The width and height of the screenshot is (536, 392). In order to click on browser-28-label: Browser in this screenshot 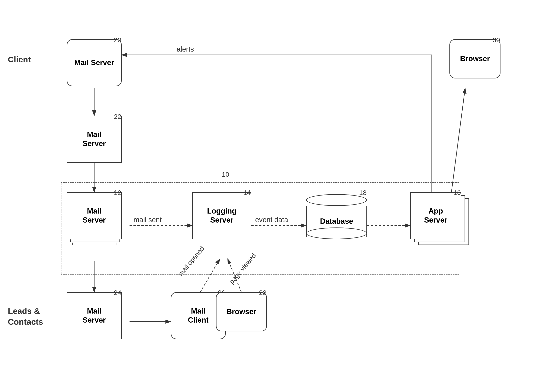, I will do `click(241, 312)`.